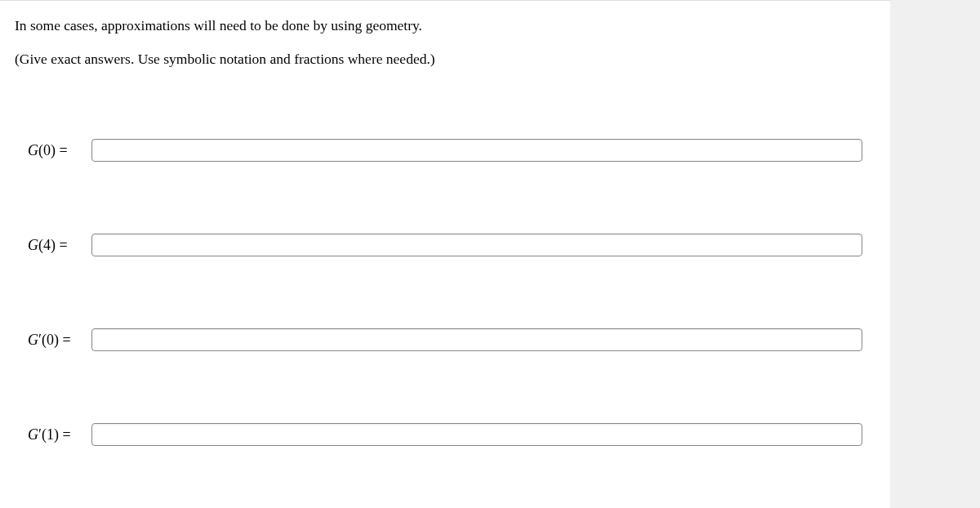 This screenshot has height=508, width=980. I want to click on field-label-g0: G(0) =, so click(55, 150).